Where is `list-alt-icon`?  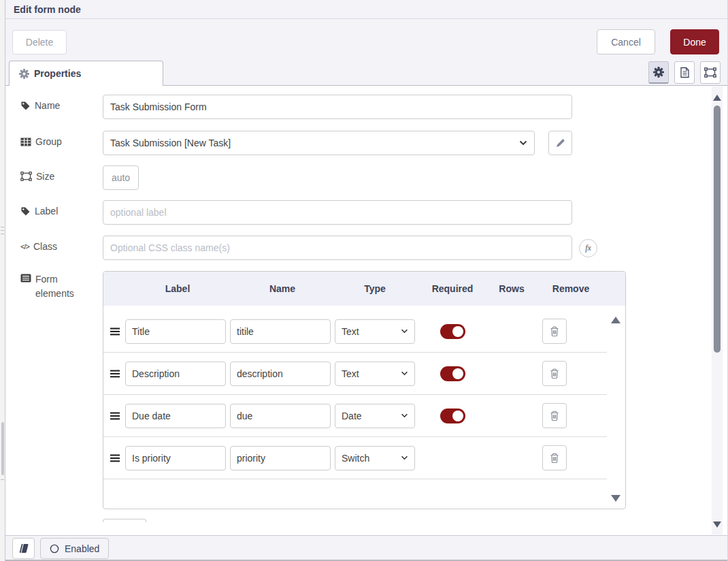 list-alt-icon is located at coordinates (26, 278).